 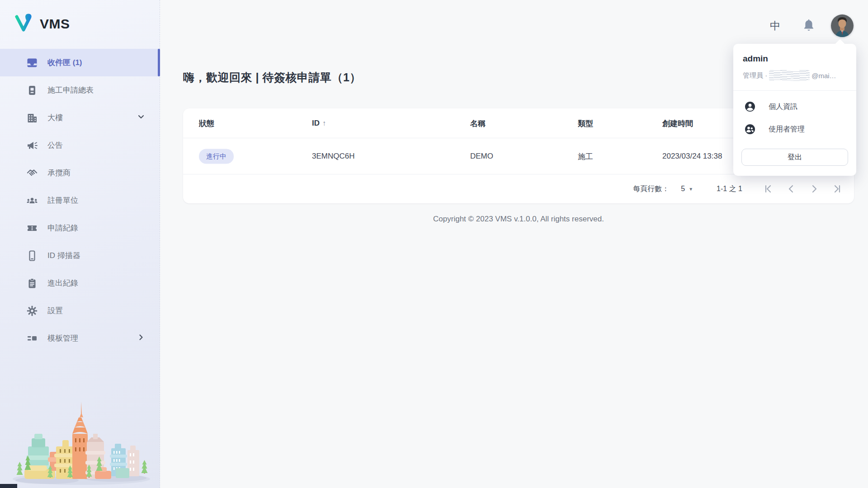 I want to click on building-icon, so click(x=32, y=118).